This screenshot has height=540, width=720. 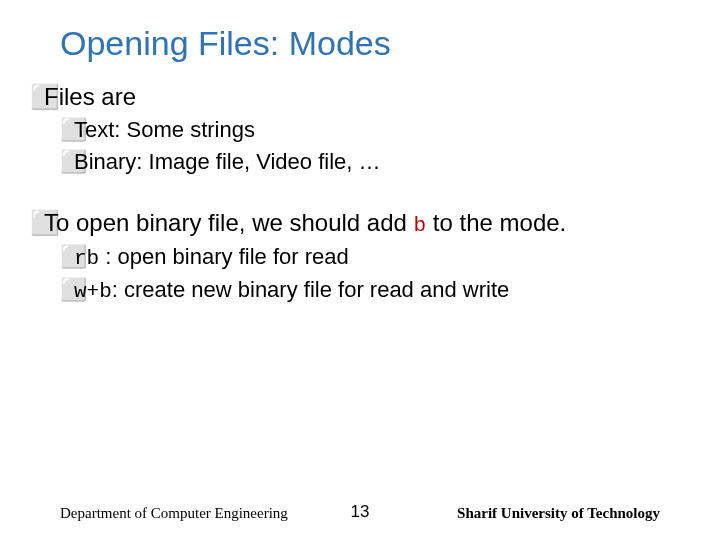 I want to click on bullet-text: : open binary file for read, so click(x=224, y=256).